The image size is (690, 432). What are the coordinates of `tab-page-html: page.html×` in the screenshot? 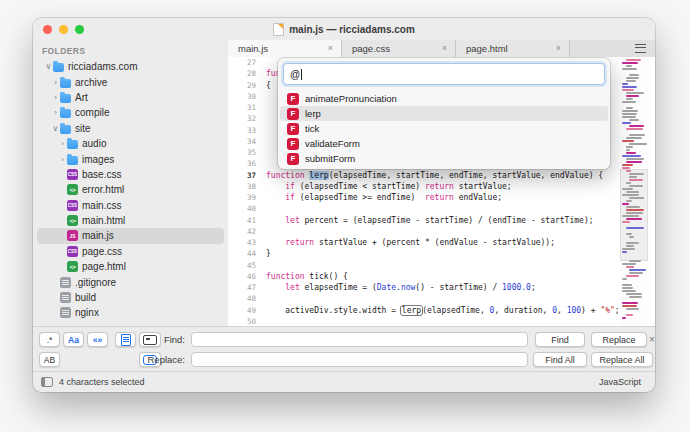 It's located at (513, 48).